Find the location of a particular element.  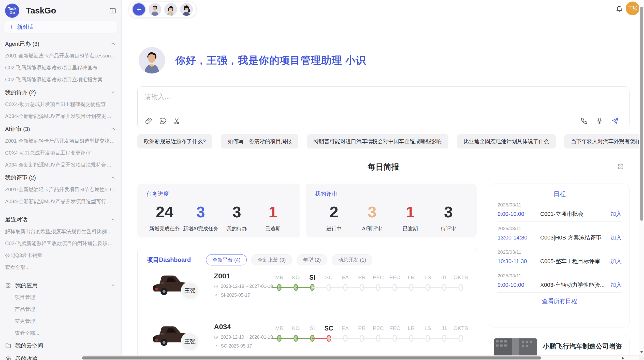

sidebar-app-item: 项目管理 is located at coordinates (61, 297).